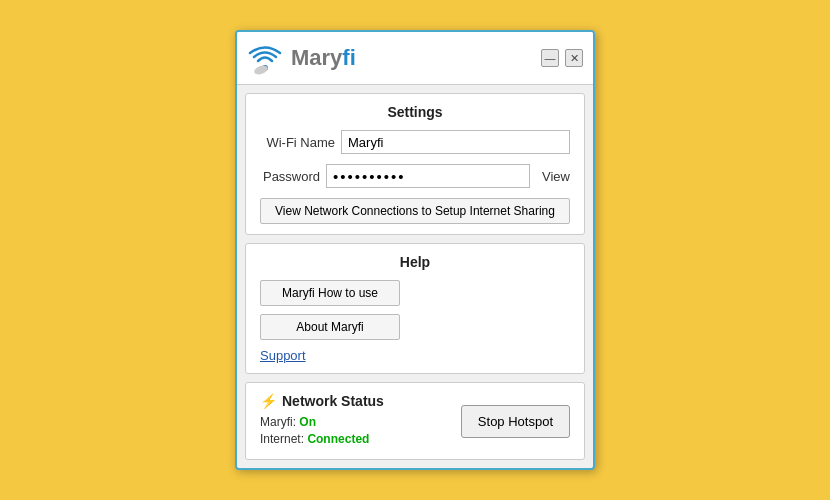 This screenshot has width=830, height=500. What do you see at coordinates (338, 439) in the screenshot?
I see `internet-status-value: Connected` at bounding box center [338, 439].